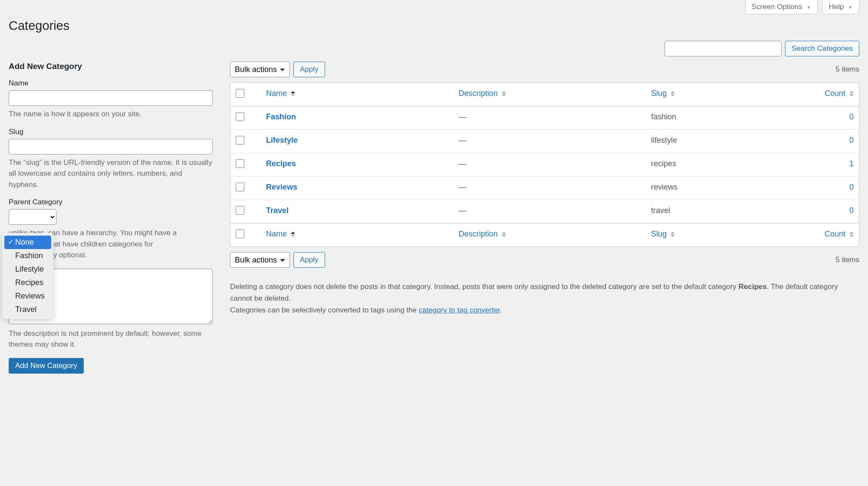  What do you see at coordinates (282, 187) in the screenshot?
I see `category-name-link: Reviews` at bounding box center [282, 187].